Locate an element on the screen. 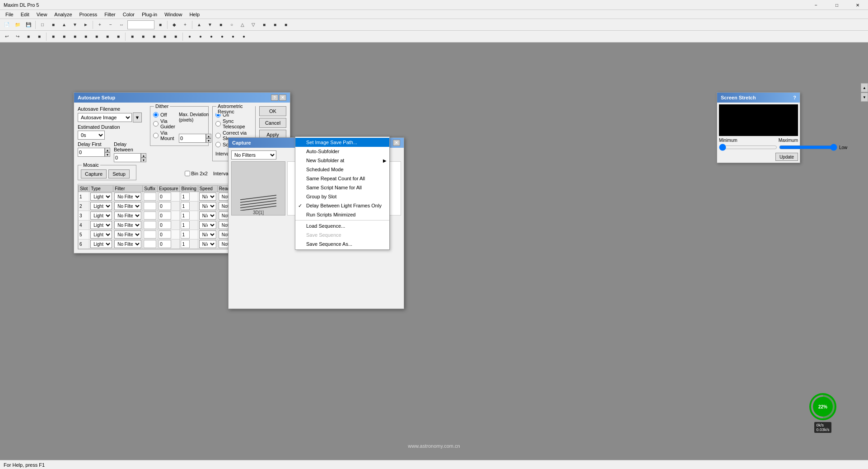 Image resolution: width=868 pixels, height=469 pixels. tb14: ○ is located at coordinates (232, 25).